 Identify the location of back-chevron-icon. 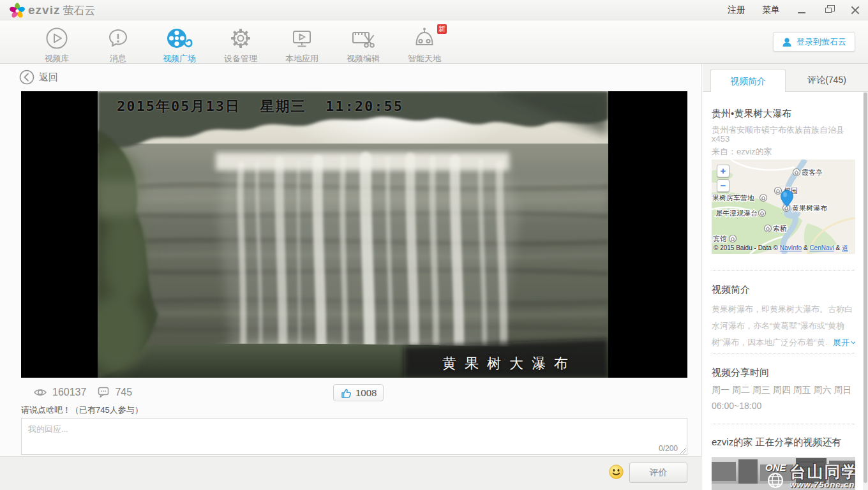
(27, 77).